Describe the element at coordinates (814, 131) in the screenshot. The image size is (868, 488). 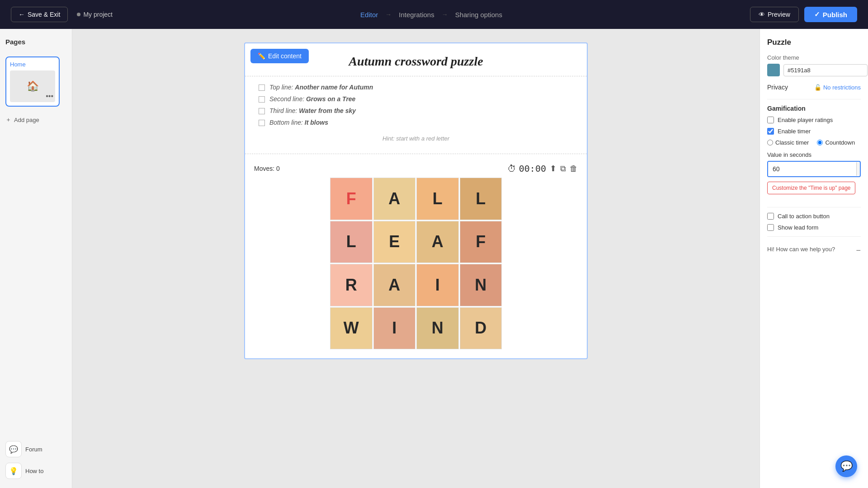
I see `enable-timer-row: Enable timer` at that location.